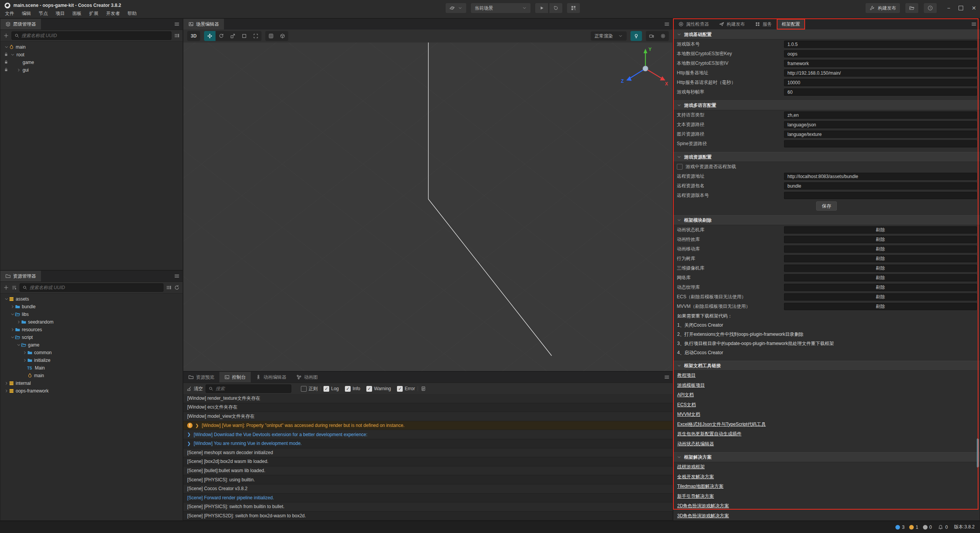  What do you see at coordinates (709, 434) in the screenshot?
I see `doc-link: 原生包热更新配置自动生成插件` at bounding box center [709, 434].